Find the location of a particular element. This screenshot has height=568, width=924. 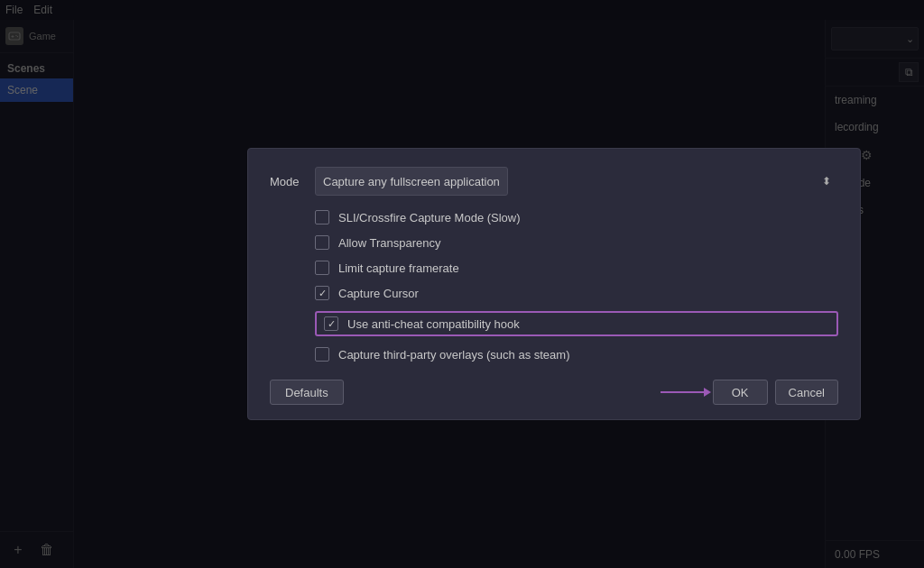

ok-button: OK is located at coordinates (740, 392).